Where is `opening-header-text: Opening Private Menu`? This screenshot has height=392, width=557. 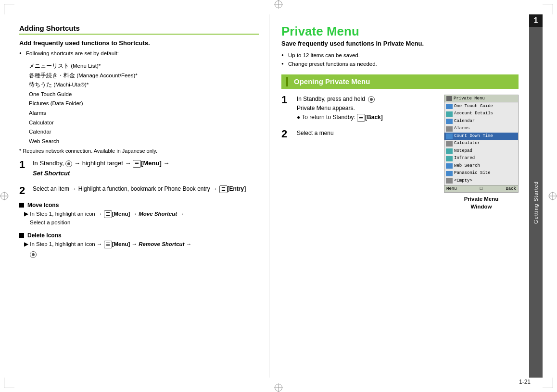 opening-header-text: Opening Private Menu is located at coordinates (332, 82).